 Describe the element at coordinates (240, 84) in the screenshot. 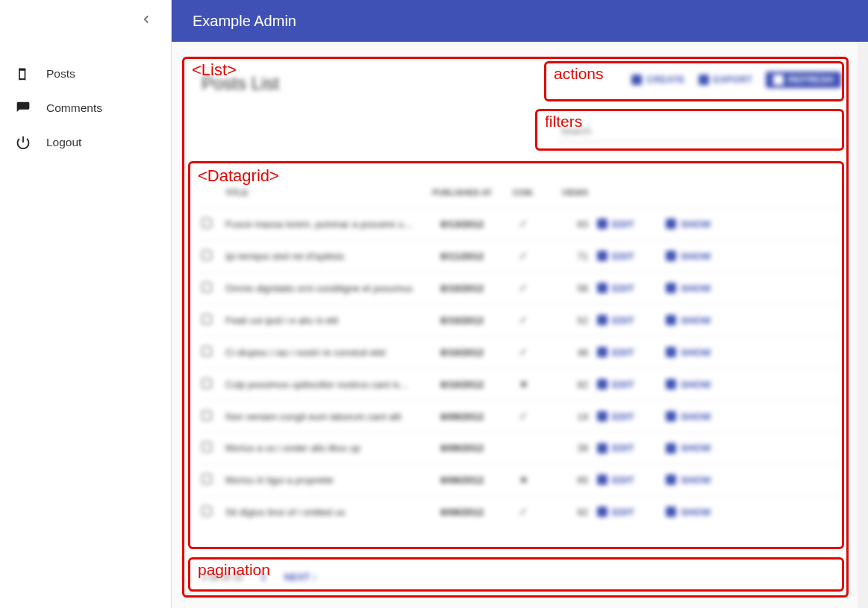

I see `list-title: Posts List` at that location.